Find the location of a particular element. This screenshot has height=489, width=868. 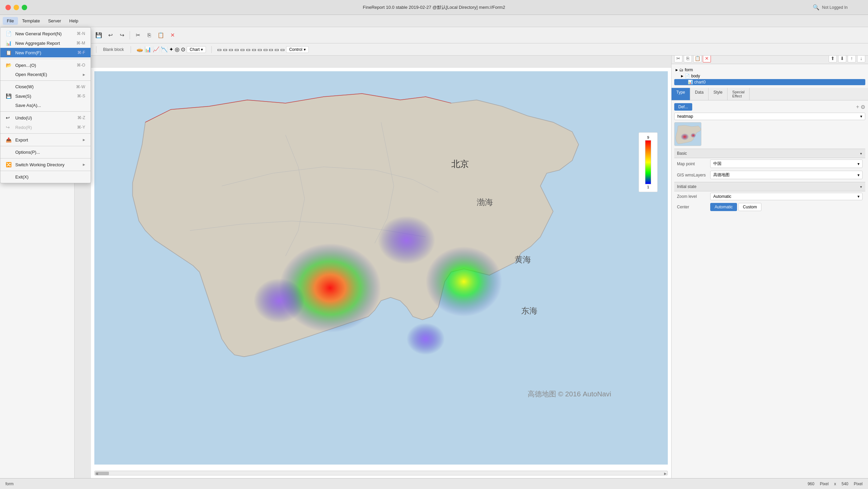

menu-options: Options(P)... is located at coordinates (45, 152).